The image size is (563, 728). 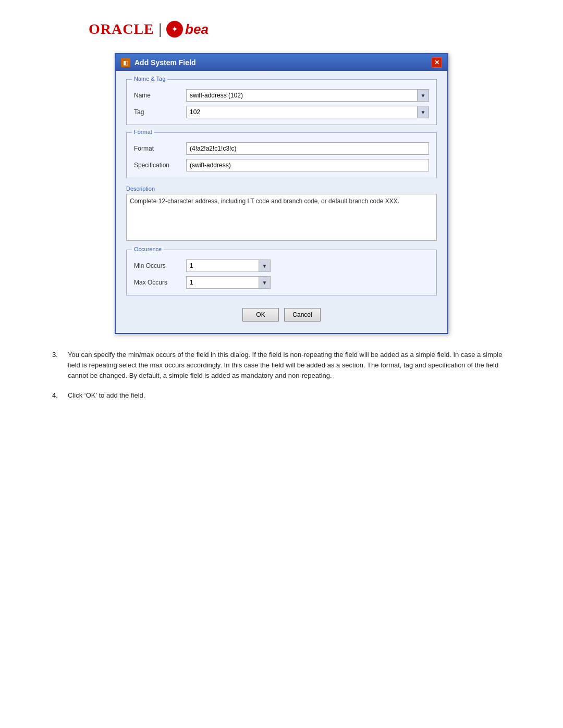 What do you see at coordinates (308, 266) in the screenshot?
I see `min-occurs-wrap: ▼` at bounding box center [308, 266].